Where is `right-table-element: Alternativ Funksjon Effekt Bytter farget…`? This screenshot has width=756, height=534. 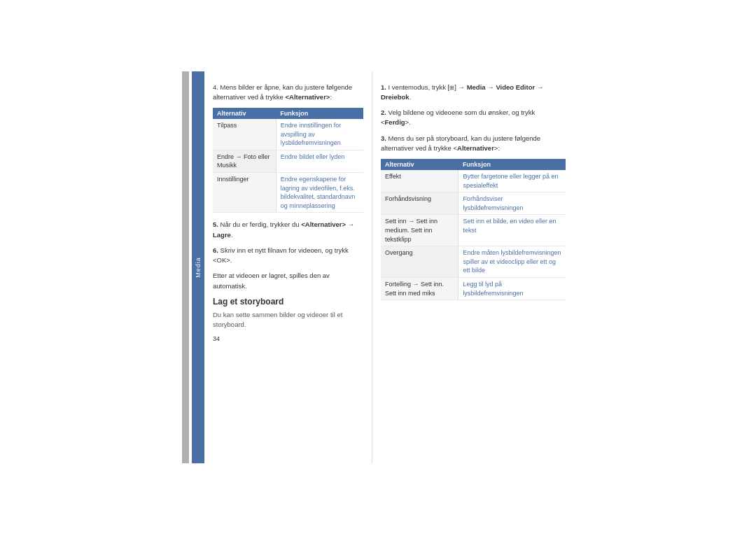
right-table-element: Alternativ Funksjon Effekt Bytter farget… is located at coordinates (473, 230).